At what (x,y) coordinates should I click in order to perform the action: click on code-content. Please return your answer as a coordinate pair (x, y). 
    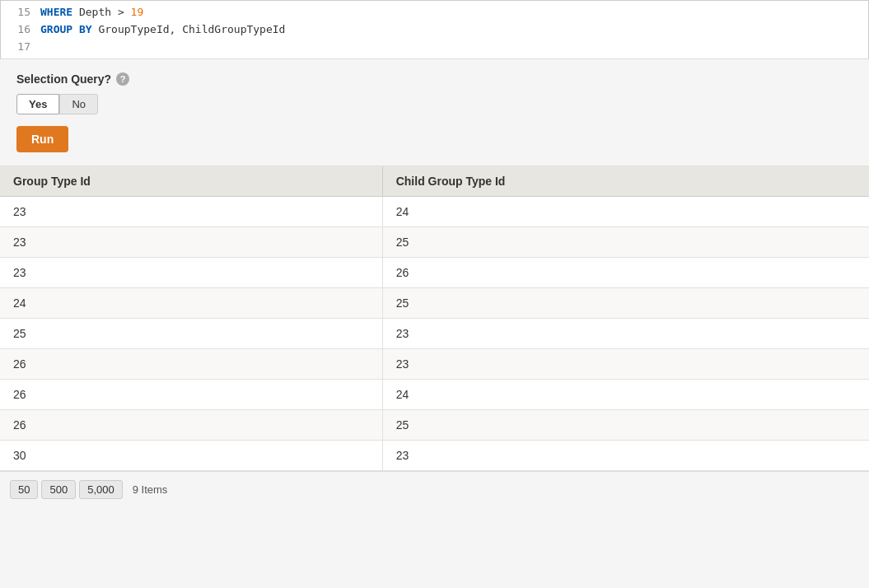
    Looking at the image, I should click on (44, 48).